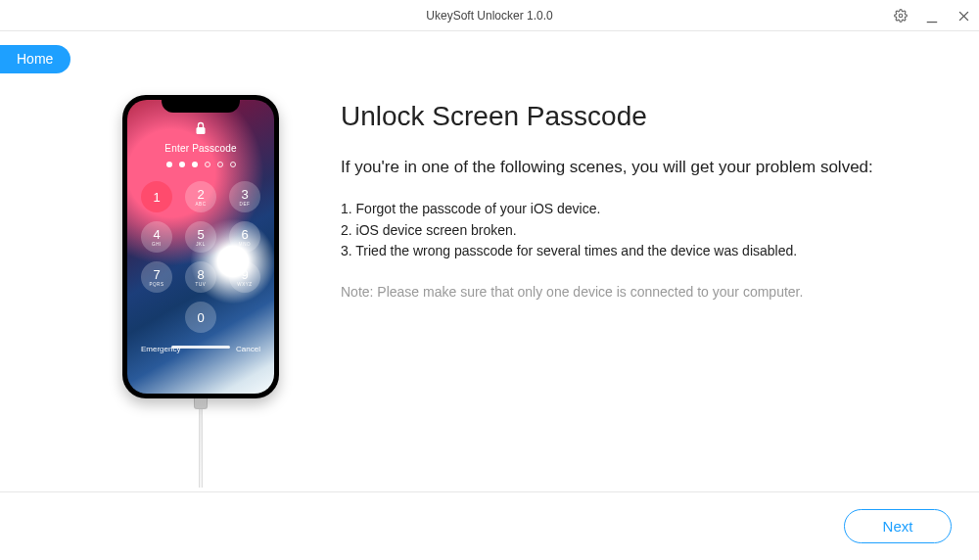  Describe the element at coordinates (245, 197) in the screenshot. I see `keypad-key: 3DEF` at that location.